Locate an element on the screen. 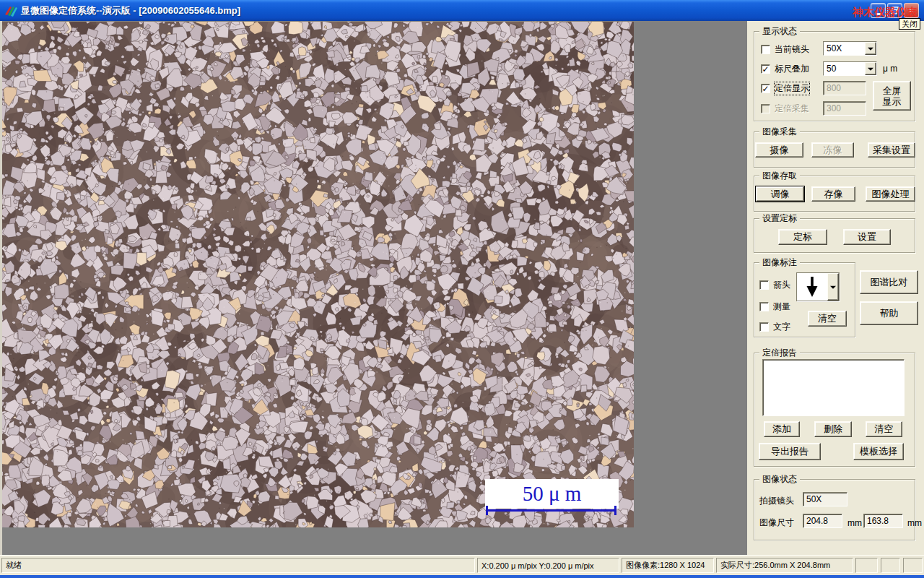 Image resolution: width=924 pixels, height=578 pixels. down-arrow-icon is located at coordinates (812, 287).